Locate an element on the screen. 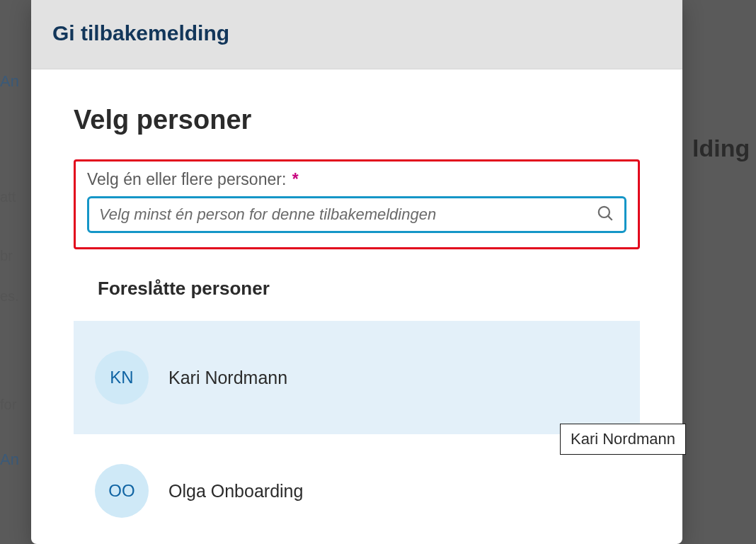 This screenshot has height=544, width=756. person-name: Olga Onboarding is located at coordinates (236, 492).